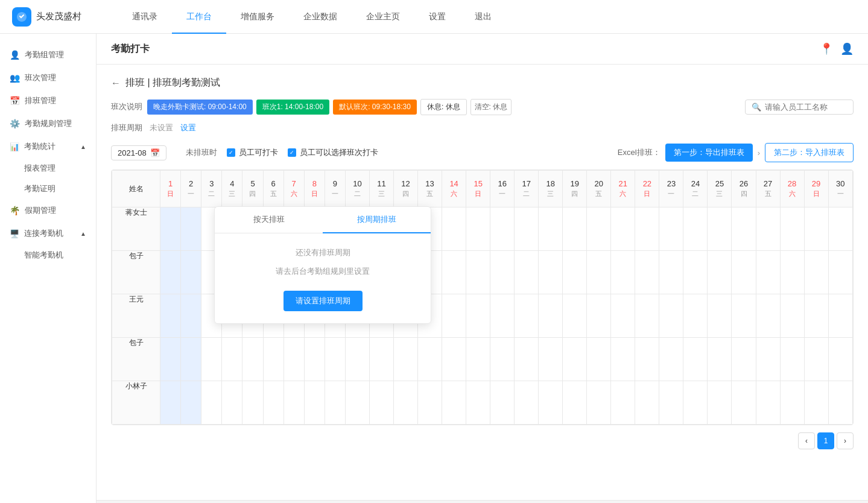 The width and height of the screenshot is (868, 503). Describe the element at coordinates (136, 273) in the screenshot. I see `employee-name-1: 包子` at that location.